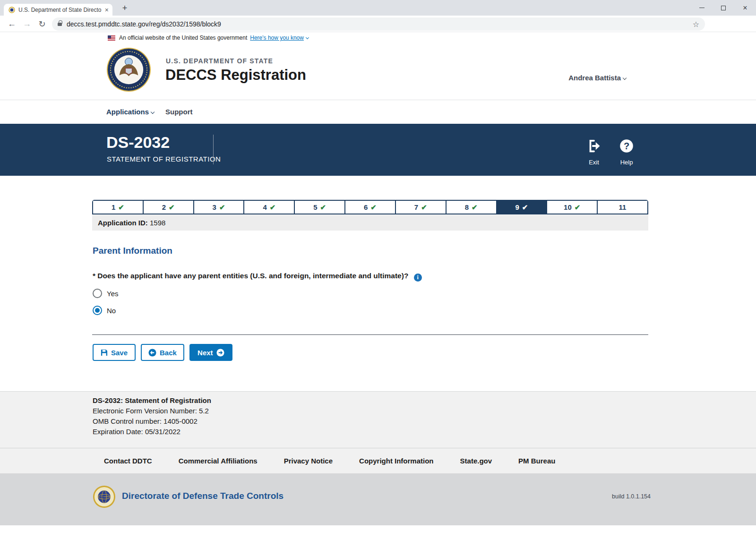 This screenshot has width=756, height=548. I want to click on nav-applications: Applications, so click(130, 111).